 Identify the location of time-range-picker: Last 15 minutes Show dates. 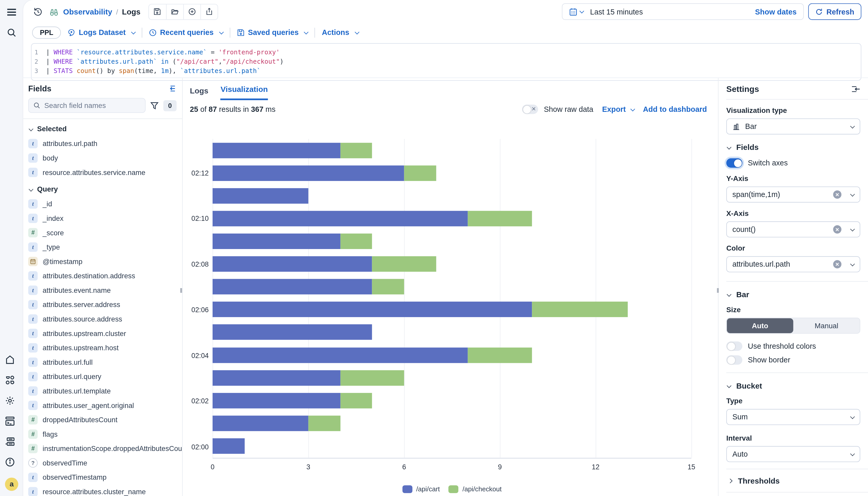
(683, 12).